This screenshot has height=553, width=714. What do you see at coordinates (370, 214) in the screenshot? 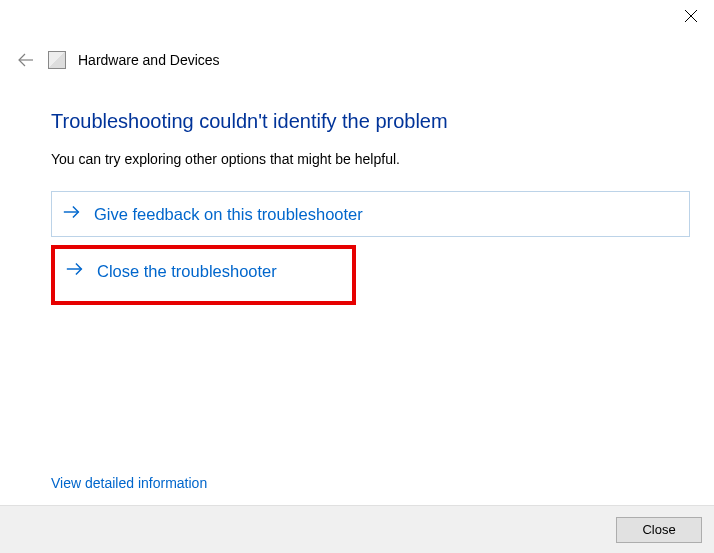
I see `give-feedback-option: Give feedback on this troubleshooter` at bounding box center [370, 214].